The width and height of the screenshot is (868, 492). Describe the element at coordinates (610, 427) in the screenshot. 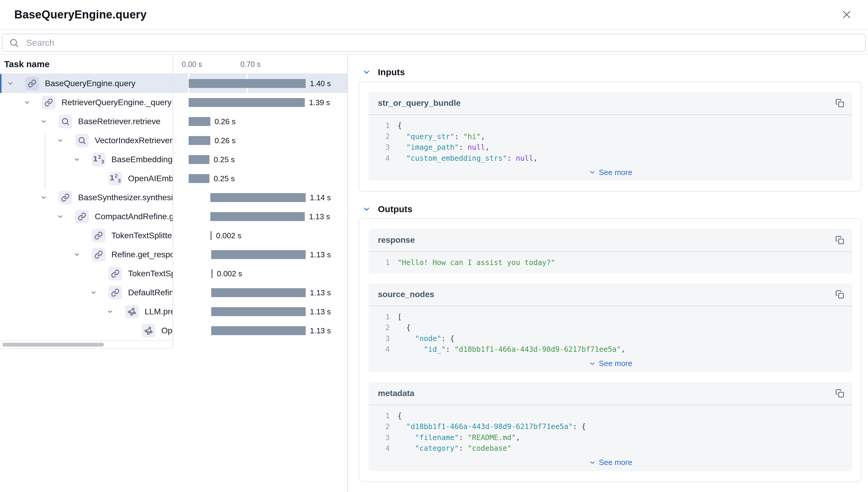

I see `code-line: 2 "d18bb1f1-466a-443d-98d9-6217bf71ee5a"…` at that location.